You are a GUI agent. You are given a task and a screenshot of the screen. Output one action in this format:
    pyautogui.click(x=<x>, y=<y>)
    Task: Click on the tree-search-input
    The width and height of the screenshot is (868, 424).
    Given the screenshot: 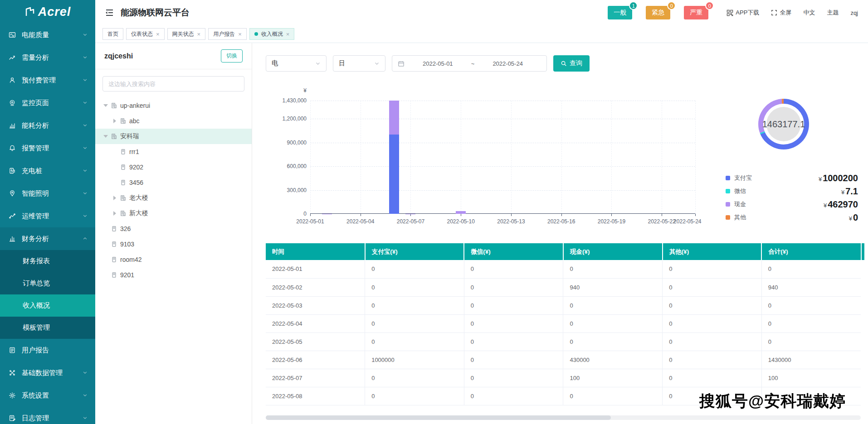 What is the action you would take?
    pyautogui.click(x=173, y=84)
    